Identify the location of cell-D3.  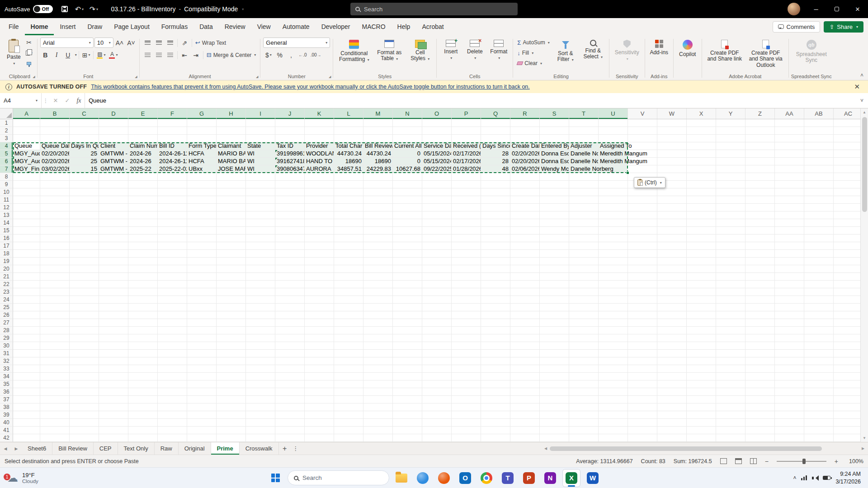
(114, 138).